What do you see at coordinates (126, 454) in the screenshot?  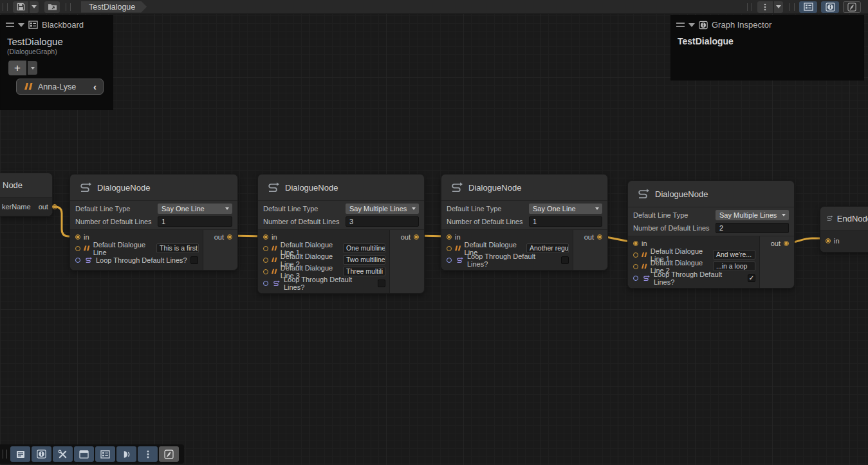 I see `preview-button` at bounding box center [126, 454].